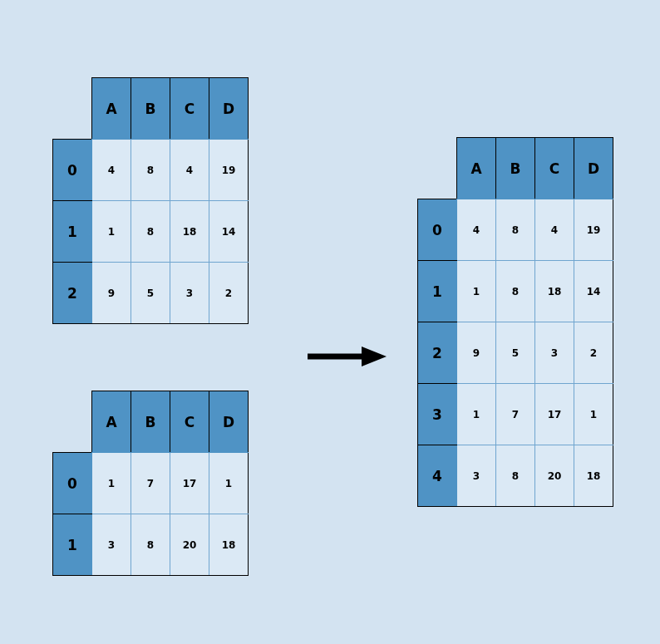  Describe the element at coordinates (150, 484) in the screenshot. I see `dataframe-table-bottom-left: A B C D 0 1 7 17 1 1 3 8 20 18` at that location.